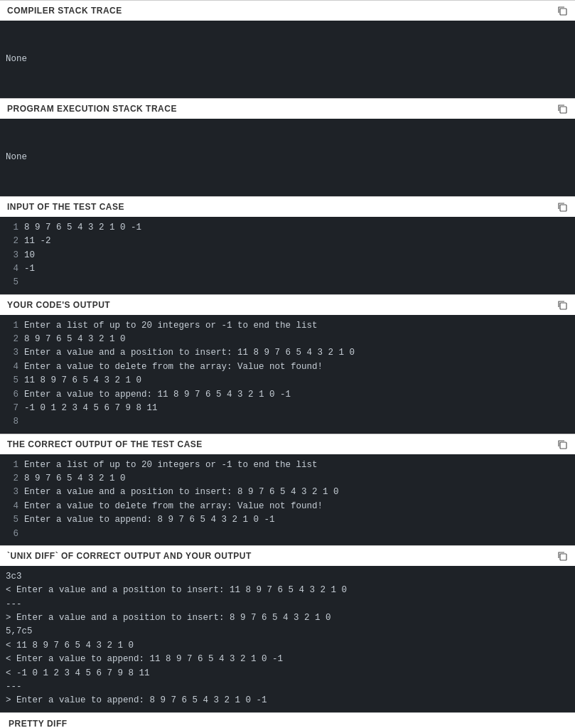 The image size is (575, 728). What do you see at coordinates (297, 395) in the screenshot?
I see `line-content: Enter a value to append: 11 8 9 7 6 5 4 …` at bounding box center [297, 395].